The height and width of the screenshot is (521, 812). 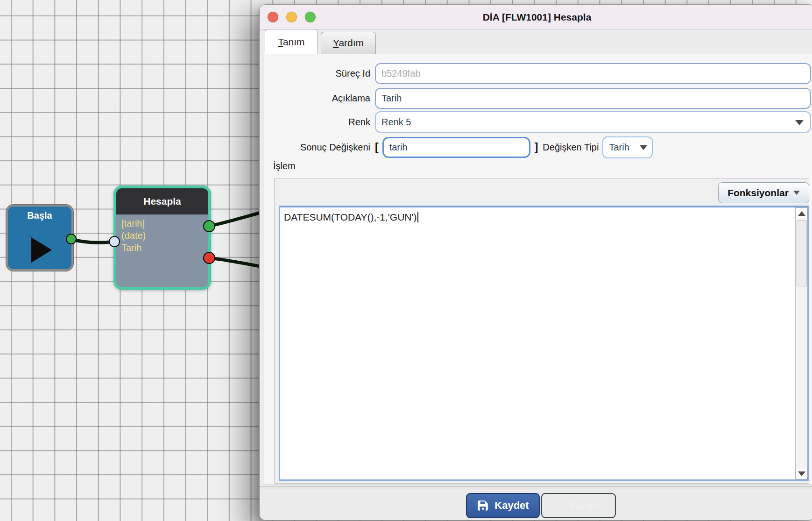 I want to click on port-hesapla-output-error, so click(x=209, y=258).